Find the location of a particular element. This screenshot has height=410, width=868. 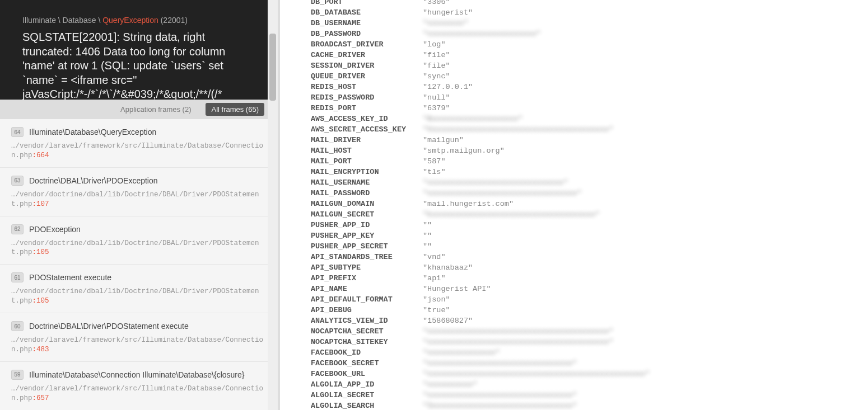

env-row: MAILGUN_DOMAIN"mail.hungerist.com" is located at coordinates (480, 204).